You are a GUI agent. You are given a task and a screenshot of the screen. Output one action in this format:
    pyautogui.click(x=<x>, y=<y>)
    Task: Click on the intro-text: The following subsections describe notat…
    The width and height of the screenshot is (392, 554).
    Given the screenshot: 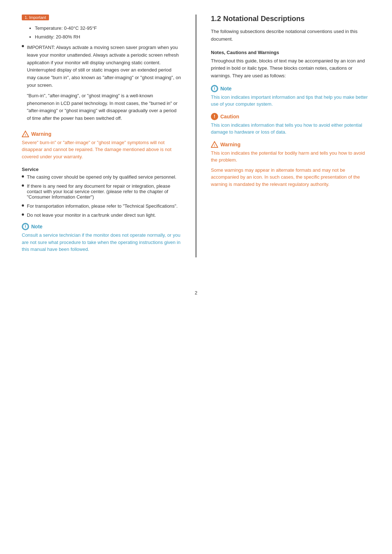 What is the action you would take?
    pyautogui.click(x=290, y=36)
    